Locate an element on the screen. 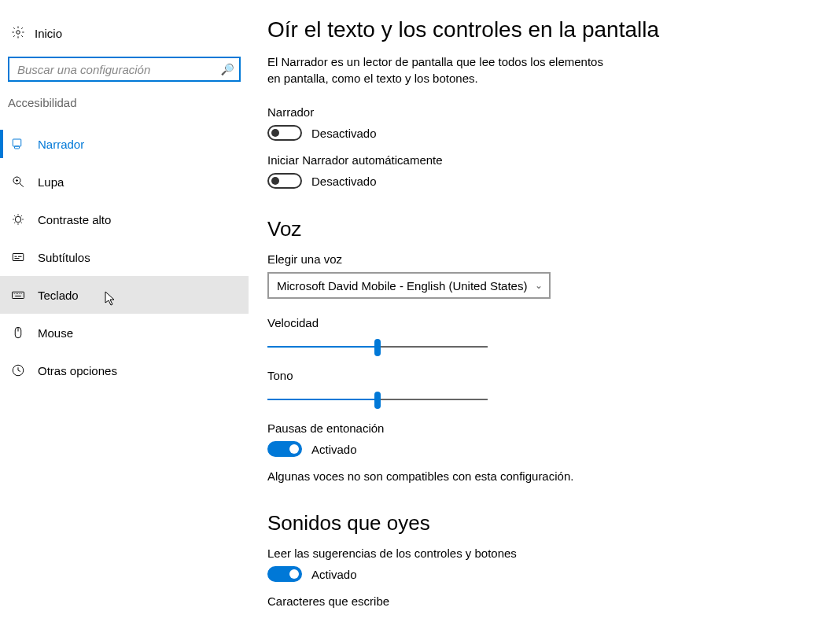 Image resolution: width=840 pixels, height=644 pixels. pauses-label: Pausas de entonación is located at coordinates (542, 428).